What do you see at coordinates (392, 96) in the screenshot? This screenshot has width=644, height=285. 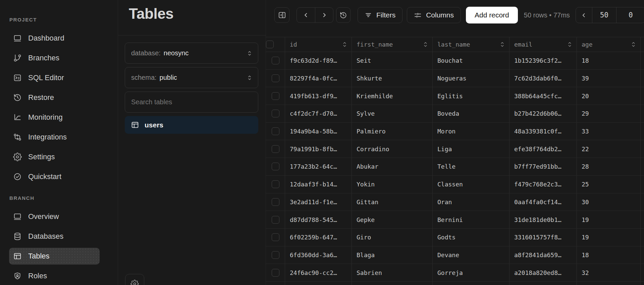 I see `cell-first_name: Kriemhilde` at bounding box center [392, 96].